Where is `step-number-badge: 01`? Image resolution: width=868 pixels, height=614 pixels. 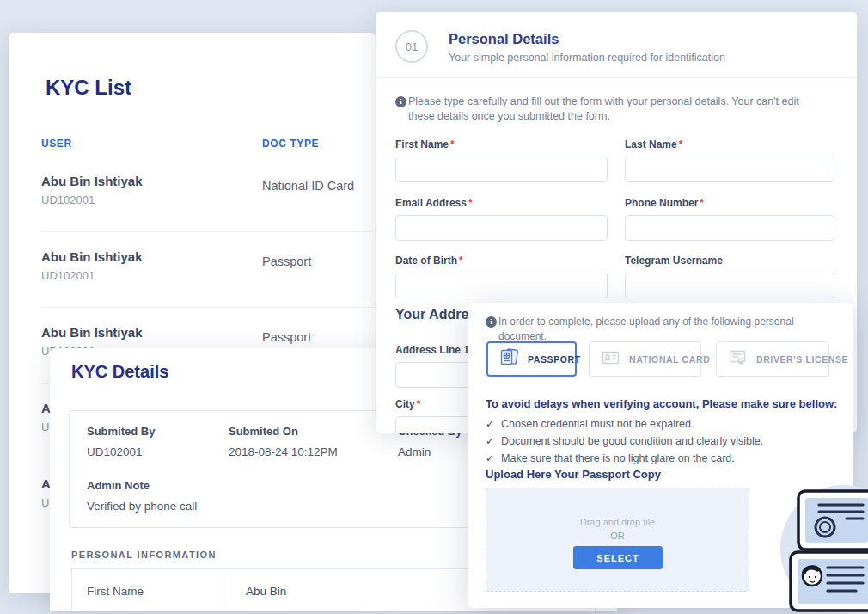
step-number-badge: 01 is located at coordinates (412, 46).